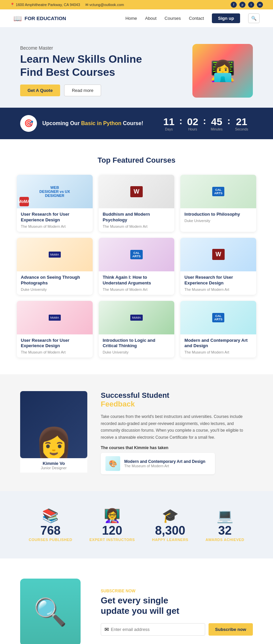 The image size is (273, 644). I want to click on subscribe-illustration: 🔍, so click(50, 611).